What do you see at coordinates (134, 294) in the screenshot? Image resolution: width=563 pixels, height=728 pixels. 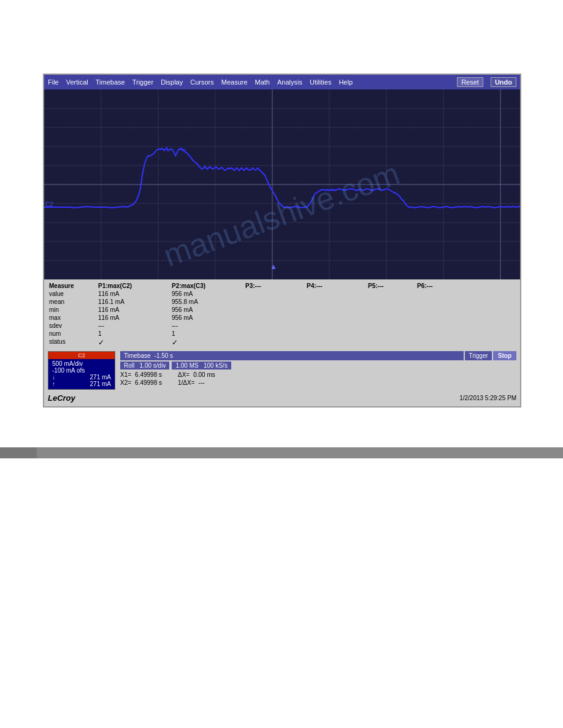 I see `row-value-p1: 116 mA` at bounding box center [134, 294].